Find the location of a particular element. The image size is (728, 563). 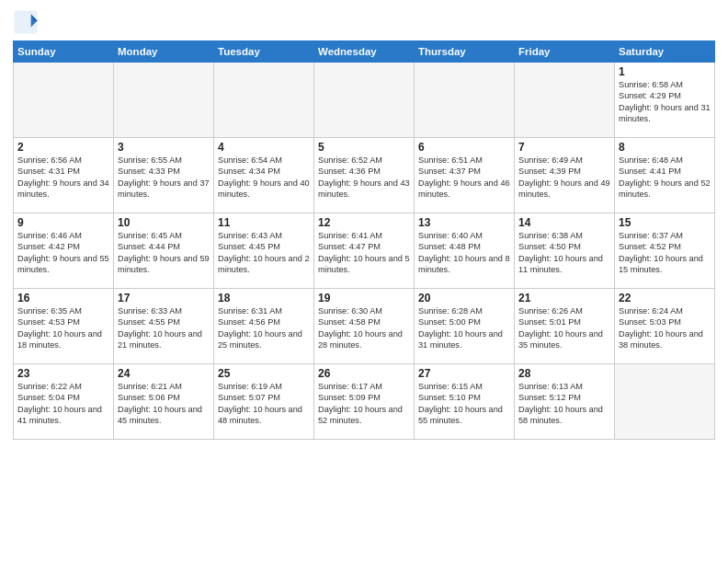

header is located at coordinates (364, 22).